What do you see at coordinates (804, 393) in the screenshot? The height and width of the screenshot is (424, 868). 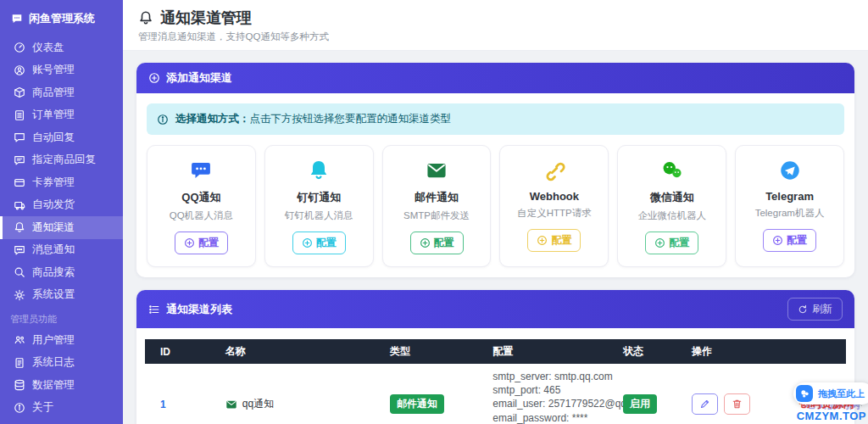 I see `circles-icon` at bounding box center [804, 393].